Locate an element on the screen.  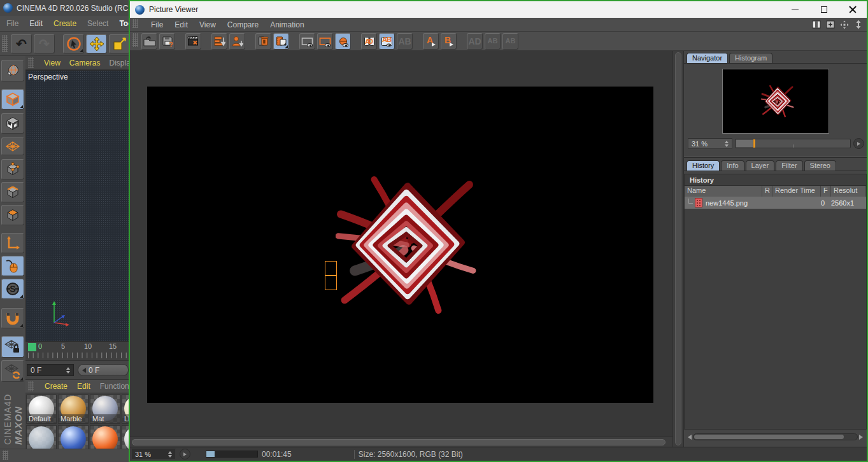
column-resolution: Resolut is located at coordinates (848, 191).